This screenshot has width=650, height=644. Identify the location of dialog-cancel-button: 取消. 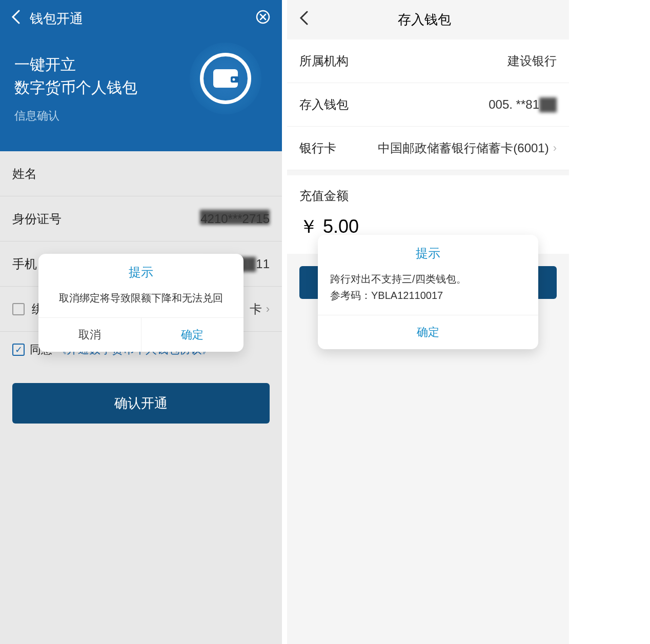
(90, 335).